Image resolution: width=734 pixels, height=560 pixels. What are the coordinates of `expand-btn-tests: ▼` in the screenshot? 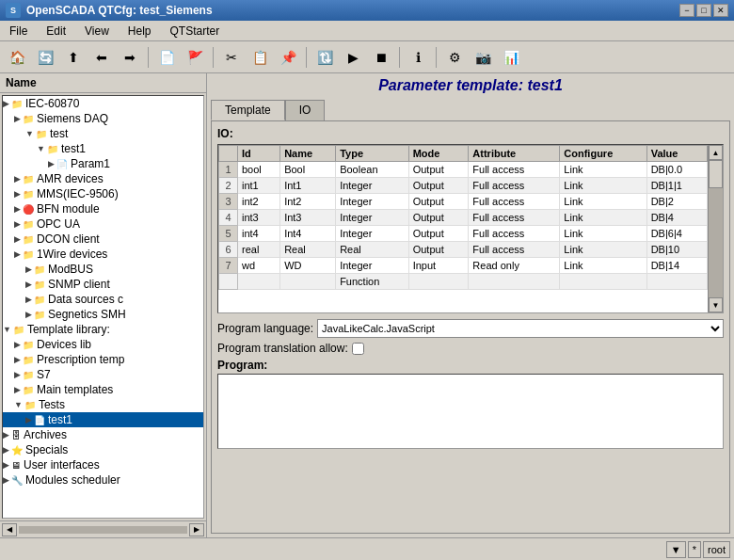 It's located at (19, 405).